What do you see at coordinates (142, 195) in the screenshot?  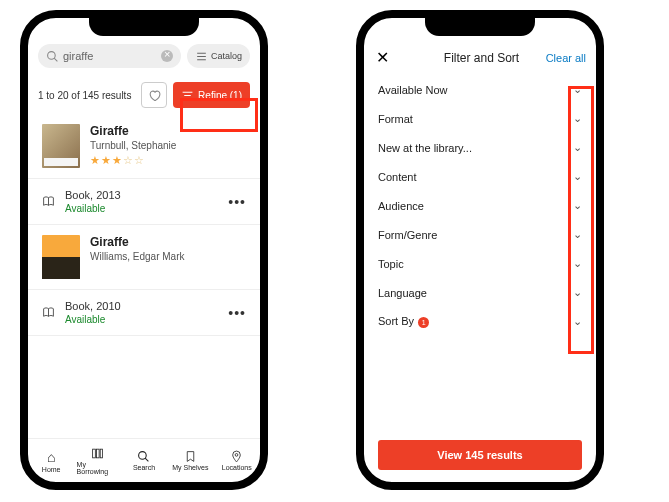 I see `format-year: Book, 2013` at bounding box center [142, 195].